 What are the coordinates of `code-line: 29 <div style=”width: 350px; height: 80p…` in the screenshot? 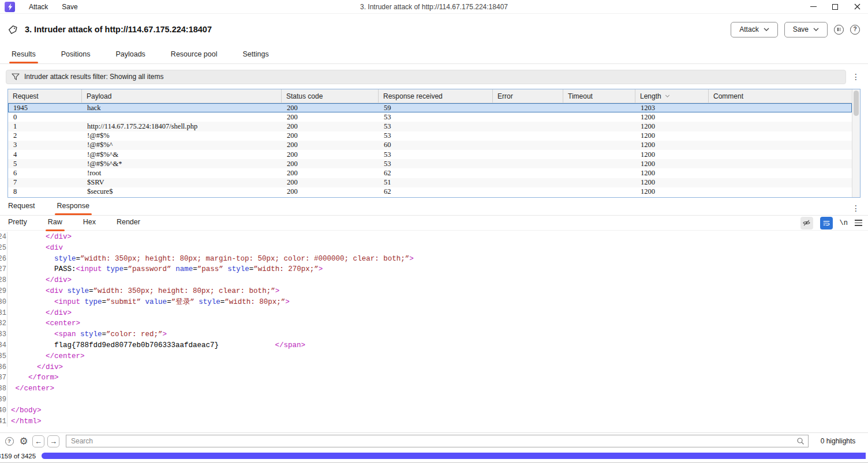 It's located at (434, 292).